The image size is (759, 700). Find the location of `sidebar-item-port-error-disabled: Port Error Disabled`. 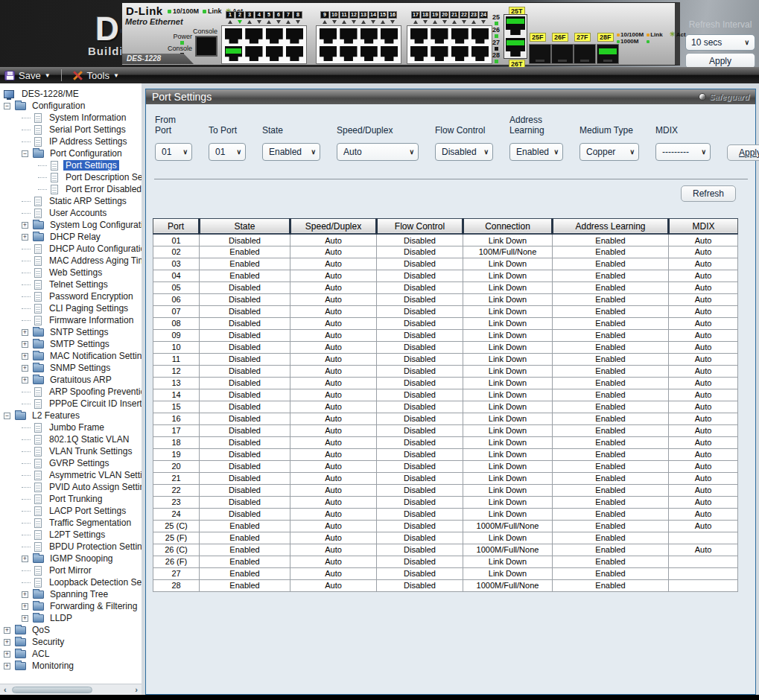

sidebar-item-port-error-disabled: Port Error Disabled is located at coordinates (71, 189).